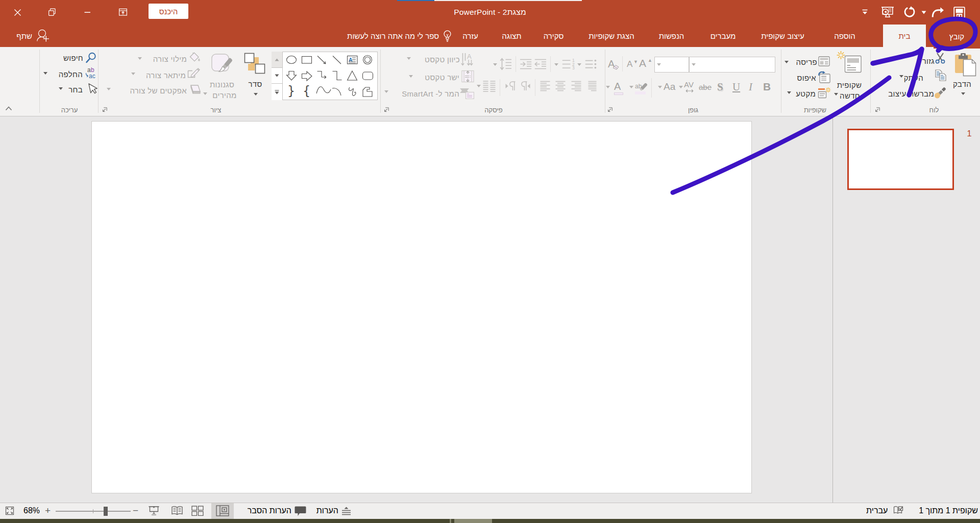  What do you see at coordinates (670, 87) in the screenshot?
I see `change-case-button: Aa` at bounding box center [670, 87].